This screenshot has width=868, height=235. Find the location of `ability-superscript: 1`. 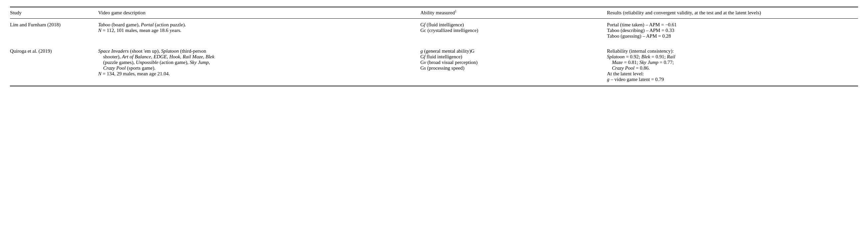

ability-superscript: 1 is located at coordinates (456, 11).